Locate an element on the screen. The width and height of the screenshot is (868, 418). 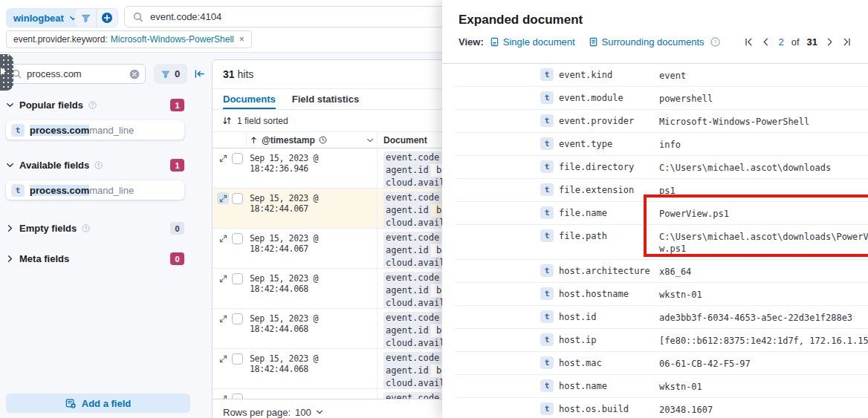
field-value: C:\Users\michael.ascot\downloads\PowerVi… is located at coordinates (764, 243).